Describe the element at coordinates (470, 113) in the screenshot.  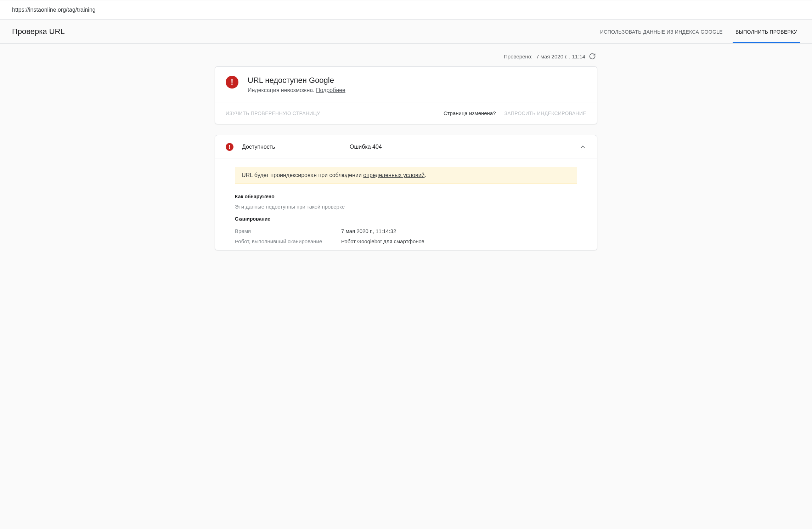
I see `page-changed-label: Страница изменена?` at that location.